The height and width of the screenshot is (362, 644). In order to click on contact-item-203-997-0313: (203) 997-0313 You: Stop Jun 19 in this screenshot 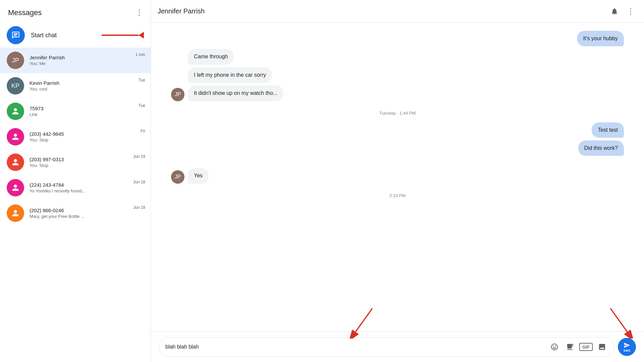, I will do `click(75, 162)`.